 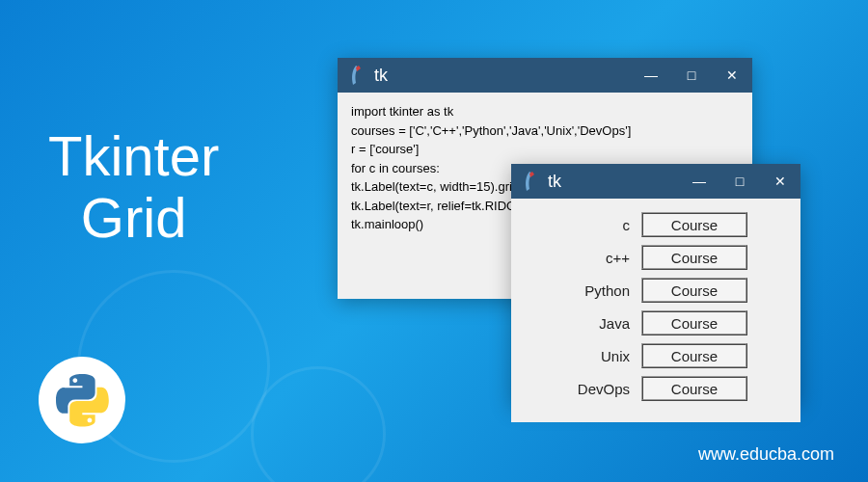 What do you see at coordinates (603, 258) in the screenshot?
I see `row-label: c++` at bounding box center [603, 258].